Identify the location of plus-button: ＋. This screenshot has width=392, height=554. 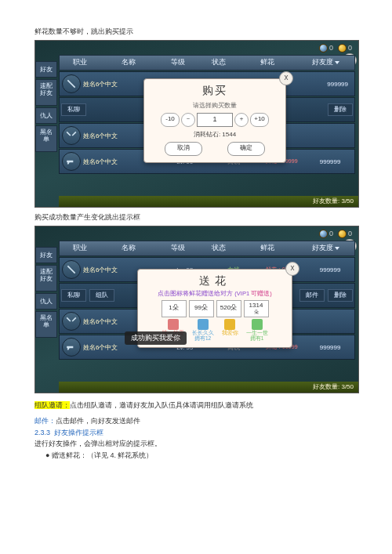
(241, 120).